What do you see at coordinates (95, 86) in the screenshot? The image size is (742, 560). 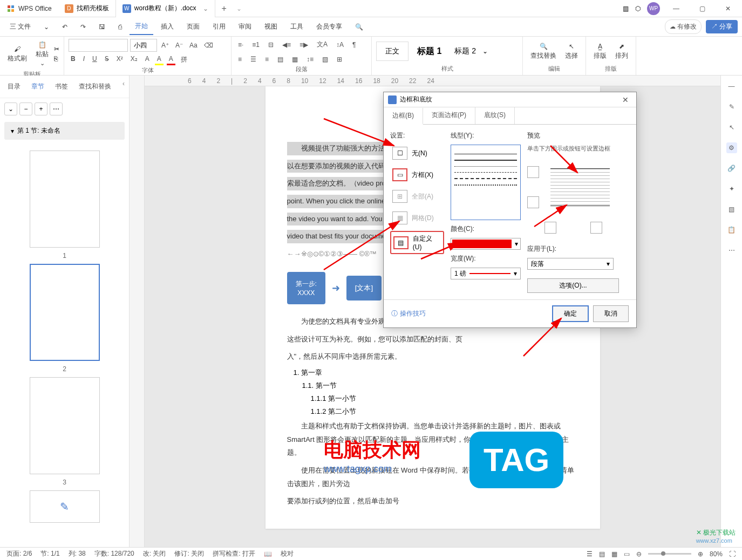 I see `sb-tab-find: 查找和替换` at bounding box center [95, 86].